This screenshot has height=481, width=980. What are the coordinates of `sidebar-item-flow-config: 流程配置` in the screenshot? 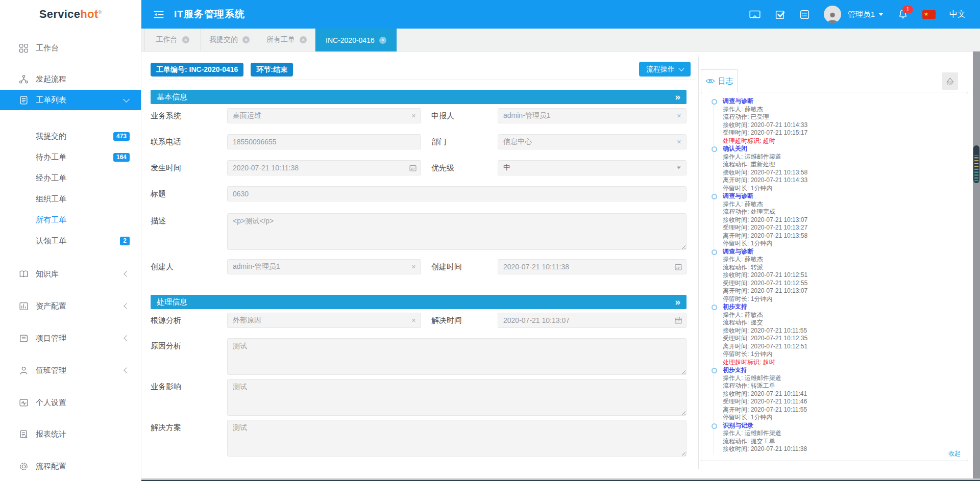 It's located at (70, 466).